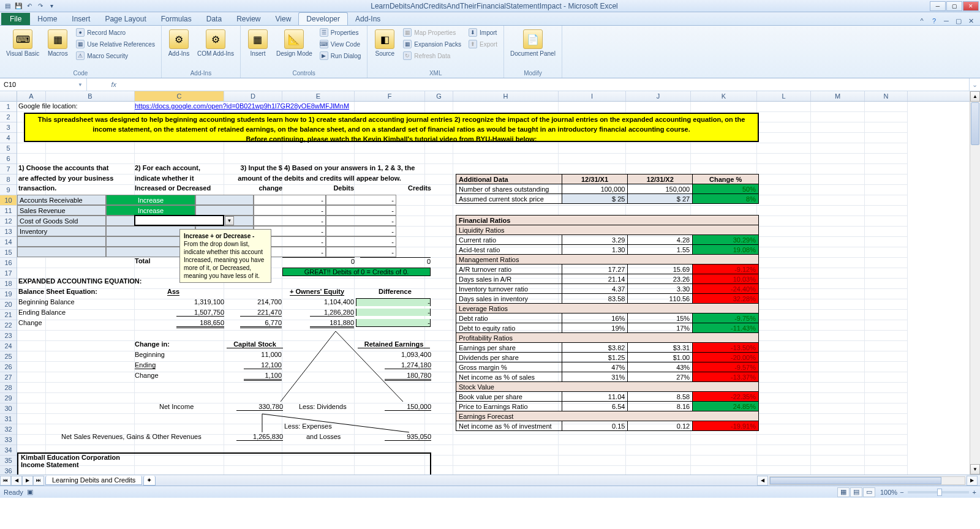 The width and height of the screenshot is (980, 529). I want to click on row-header-27: 27, so click(9, 377).